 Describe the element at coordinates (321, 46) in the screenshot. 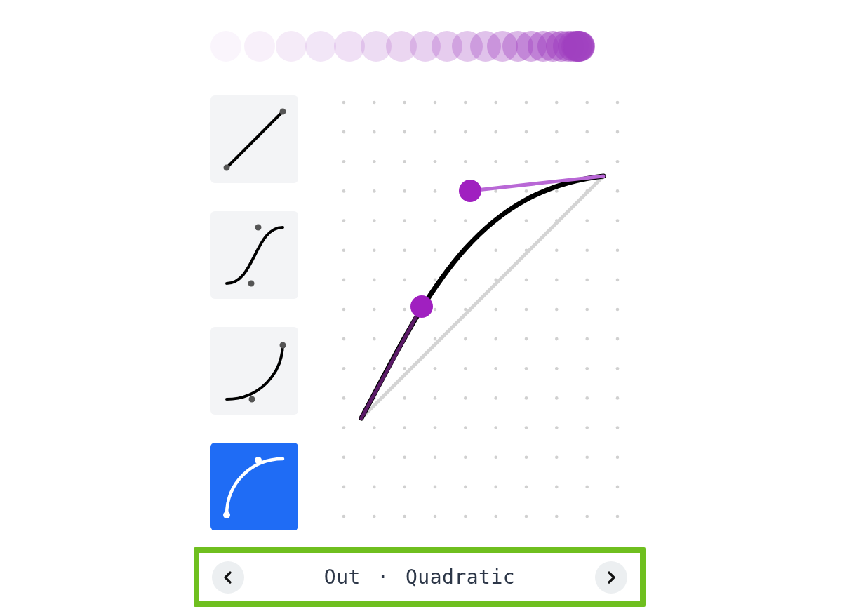

I see `trail-dot` at that location.